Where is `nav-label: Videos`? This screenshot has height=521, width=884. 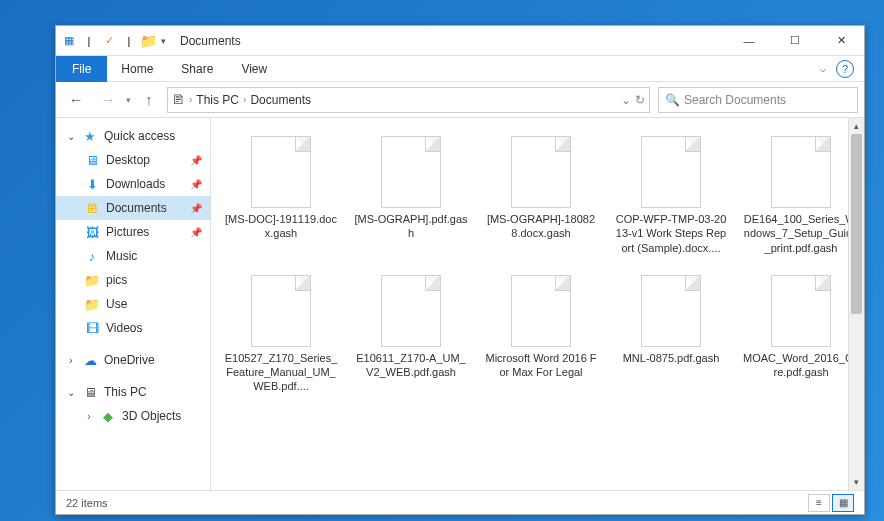 nav-label: Videos is located at coordinates (124, 328).